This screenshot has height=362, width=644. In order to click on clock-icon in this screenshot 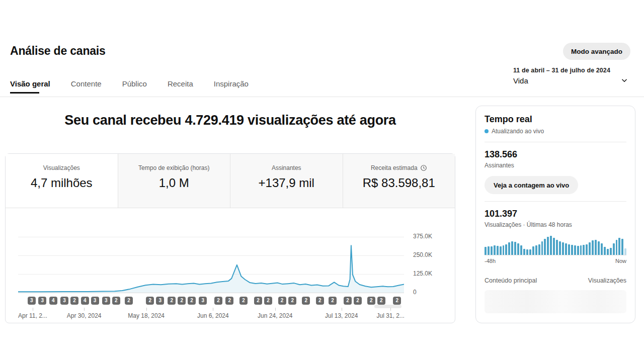, I will do `click(424, 168)`.